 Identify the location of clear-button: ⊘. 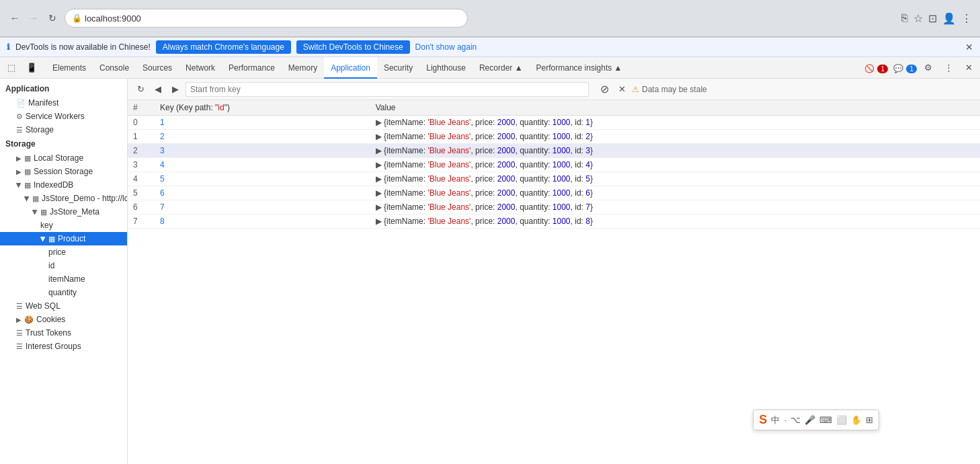
(604, 89).